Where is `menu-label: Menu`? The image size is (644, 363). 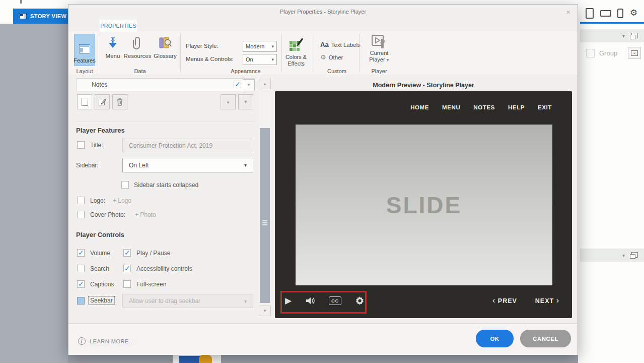 menu-label: Menu is located at coordinates (113, 56).